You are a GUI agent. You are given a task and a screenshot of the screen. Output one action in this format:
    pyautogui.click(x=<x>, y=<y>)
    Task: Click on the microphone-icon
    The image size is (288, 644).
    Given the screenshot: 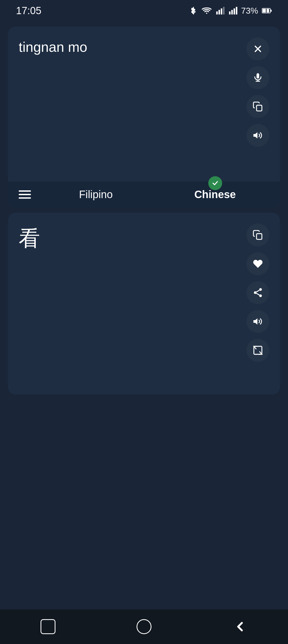 What is the action you would take?
    pyautogui.click(x=258, y=78)
    